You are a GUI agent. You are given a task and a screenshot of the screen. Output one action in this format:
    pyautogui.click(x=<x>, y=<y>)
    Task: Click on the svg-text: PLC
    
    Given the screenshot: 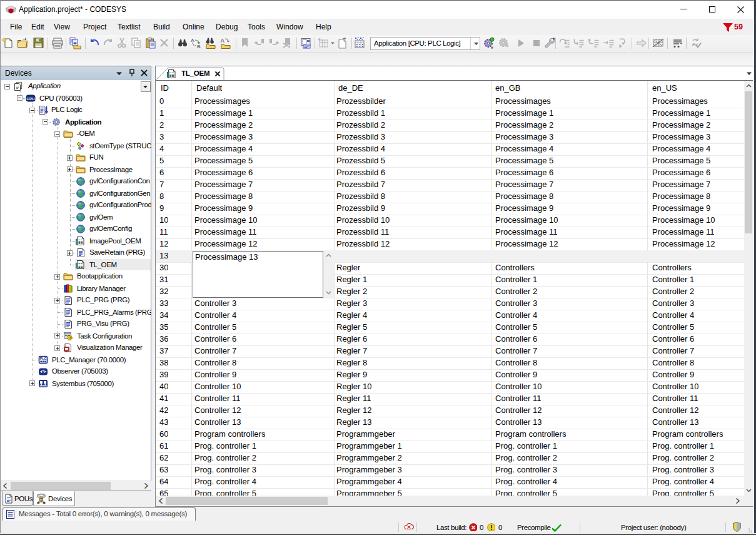 What is the action you would take?
    pyautogui.click(x=44, y=359)
    